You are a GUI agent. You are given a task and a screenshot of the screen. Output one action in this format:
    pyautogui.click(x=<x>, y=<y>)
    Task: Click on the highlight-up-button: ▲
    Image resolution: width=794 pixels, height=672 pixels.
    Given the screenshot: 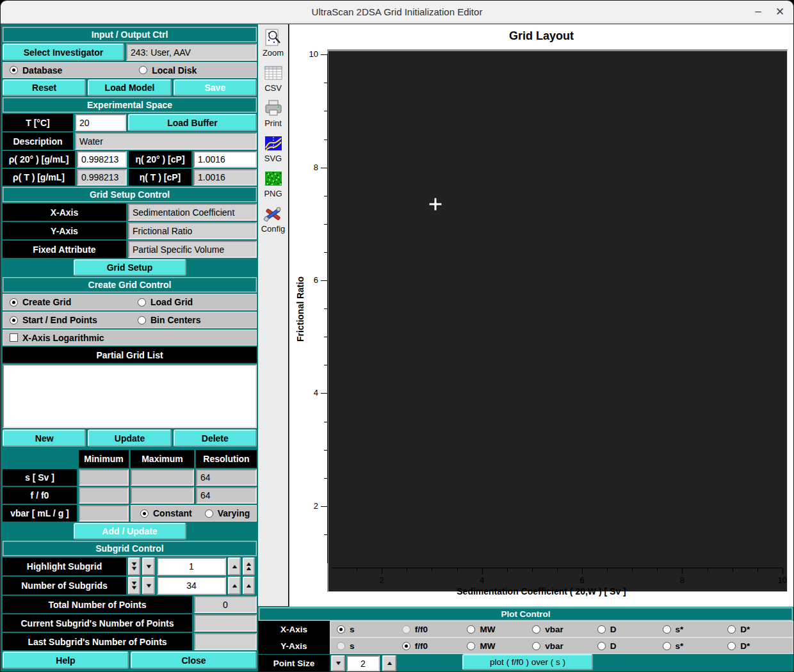 What is the action you would take?
    pyautogui.click(x=234, y=566)
    